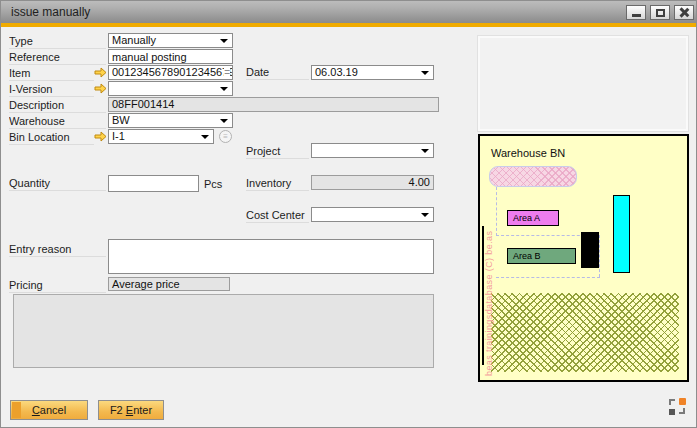  Describe the element at coordinates (227, 72) in the screenshot. I see `overflow-icon: =` at that location.